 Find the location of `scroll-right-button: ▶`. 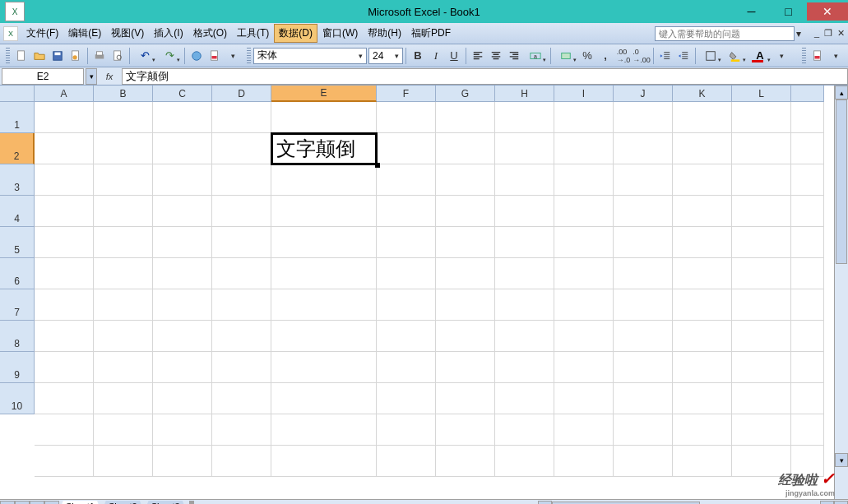

scroll-right-button: ▶ is located at coordinates (827, 503).